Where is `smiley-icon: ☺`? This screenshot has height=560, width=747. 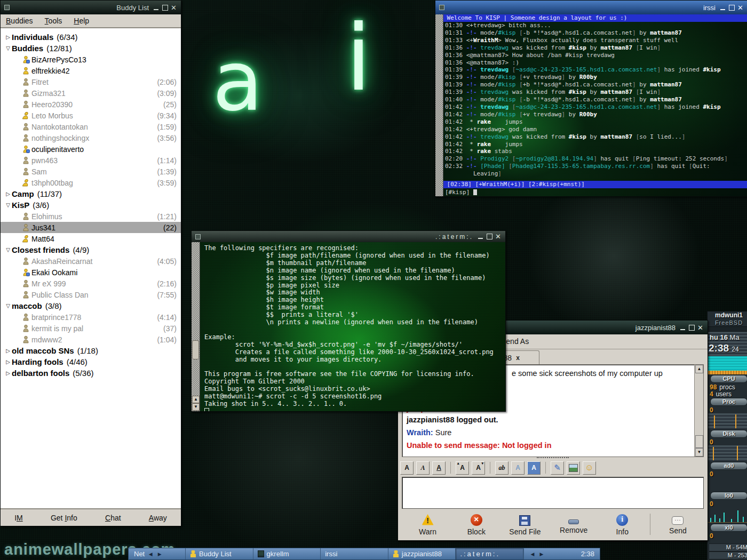
smiley-icon: ☺ is located at coordinates (589, 468).